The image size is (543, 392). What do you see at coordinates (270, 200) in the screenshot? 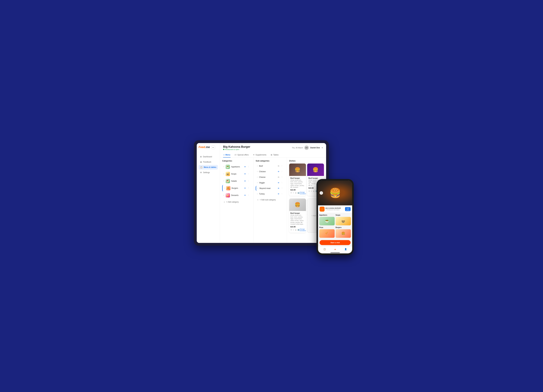
I see `add-subcategory-button: ＋ + Add sub-category` at bounding box center [270, 200].